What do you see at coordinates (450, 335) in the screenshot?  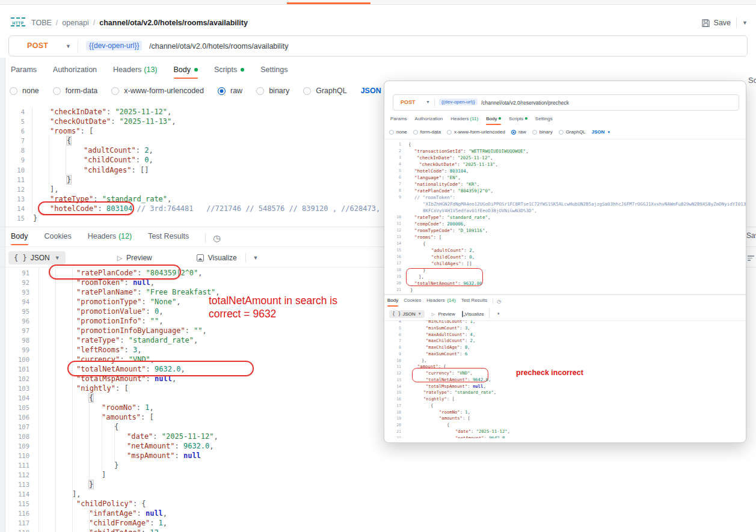 I see `code-text: "maxAdultCount": 4,` at bounding box center [450, 335].